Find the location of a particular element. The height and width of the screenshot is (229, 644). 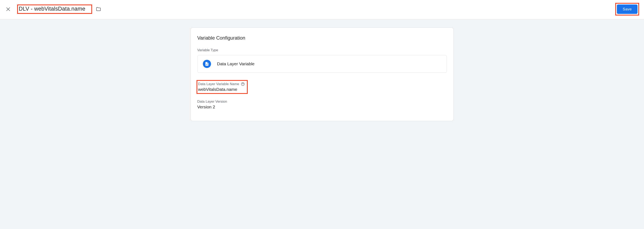

card-title: Variable Configuration is located at coordinates (322, 38).